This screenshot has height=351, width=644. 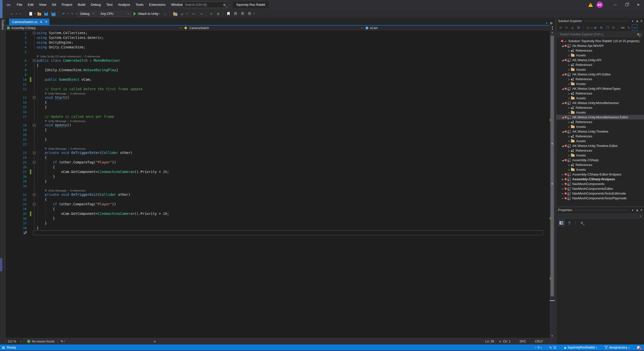 What do you see at coordinates (46, 14) in the screenshot?
I see `save-button` at bounding box center [46, 14].